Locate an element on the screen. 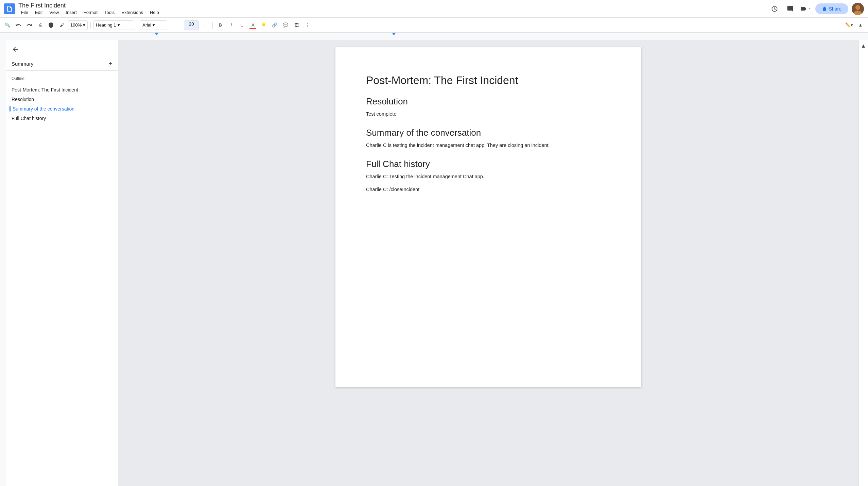 This screenshot has height=486, width=868. highlight-button is located at coordinates (264, 25).